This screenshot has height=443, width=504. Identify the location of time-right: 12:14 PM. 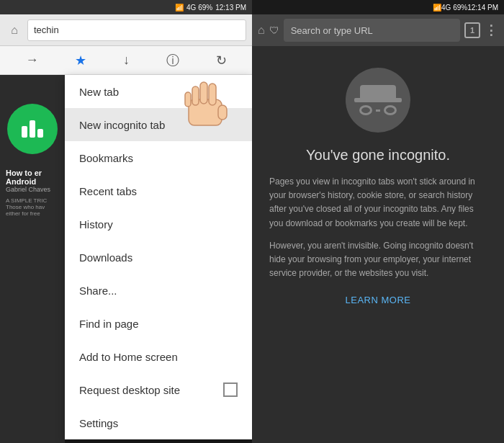
(482, 7).